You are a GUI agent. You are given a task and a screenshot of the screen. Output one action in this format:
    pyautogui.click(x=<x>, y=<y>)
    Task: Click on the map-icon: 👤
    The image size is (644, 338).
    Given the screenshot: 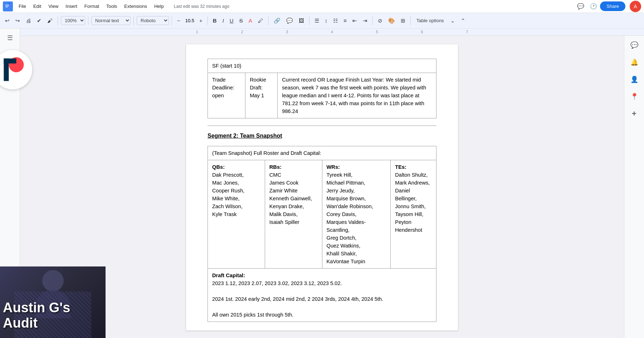 What is the action you would take?
    pyautogui.click(x=634, y=79)
    